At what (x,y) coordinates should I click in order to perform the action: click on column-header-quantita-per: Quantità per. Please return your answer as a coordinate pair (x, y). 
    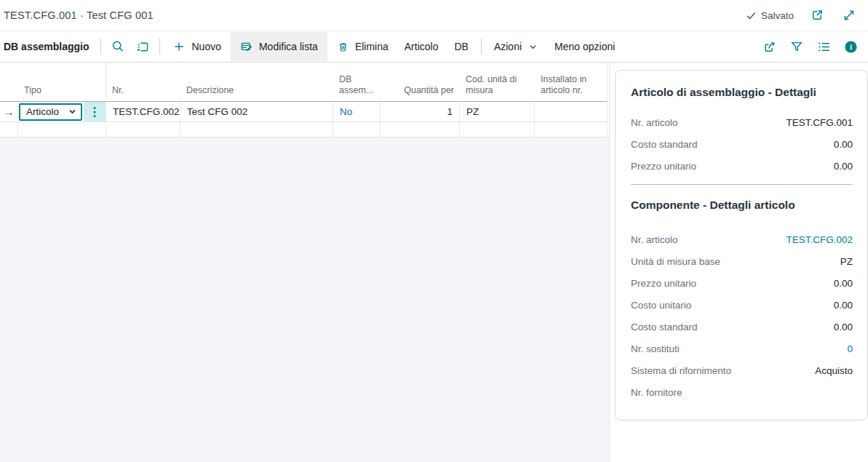
    Looking at the image, I should click on (421, 82).